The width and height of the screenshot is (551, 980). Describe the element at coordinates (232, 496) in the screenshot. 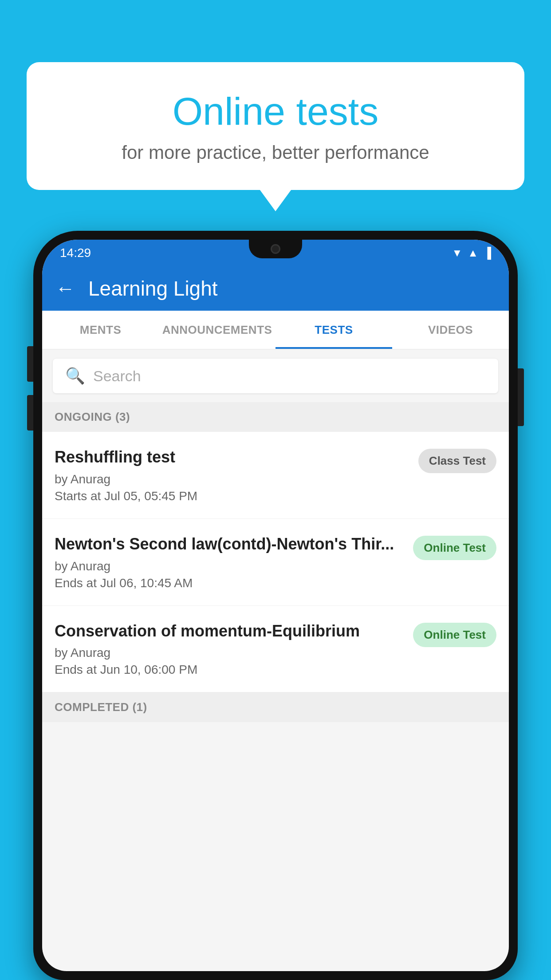

I see `test-time-1: Starts at Jul 05, 05:45 PM` at that location.